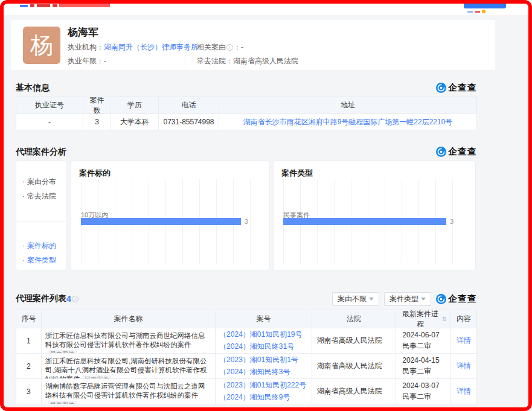  What do you see at coordinates (264, 366) in the screenshot?
I see `case-number-cell: （2023）湘01知民初1号 （2024）湘知民终3号` at bounding box center [264, 366].